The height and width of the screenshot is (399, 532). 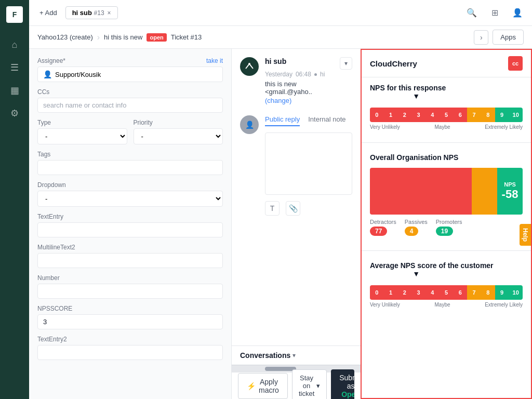 What do you see at coordinates (130, 339) in the screenshot?
I see `textentry2-label: TextEntry2` at bounding box center [130, 339].